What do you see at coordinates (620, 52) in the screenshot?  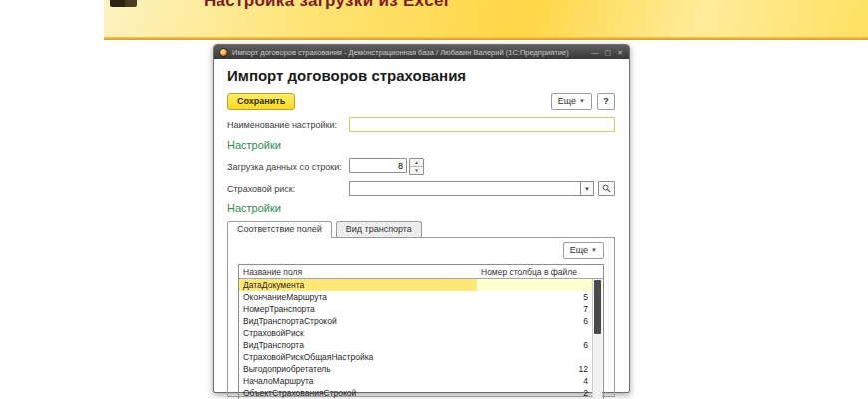 I see `close-icon: ✕` at bounding box center [620, 52].